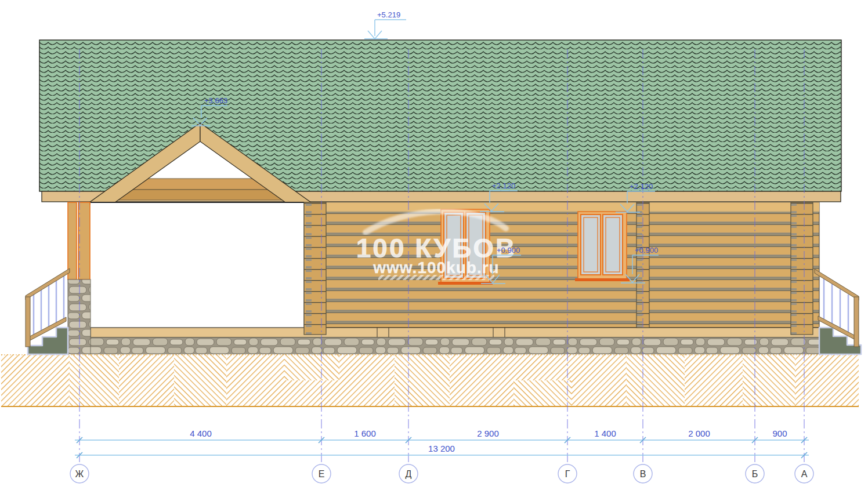 The width and height of the screenshot is (868, 494). What do you see at coordinates (48, 311) in the screenshot?
I see `stairs-left` at bounding box center [48, 311].